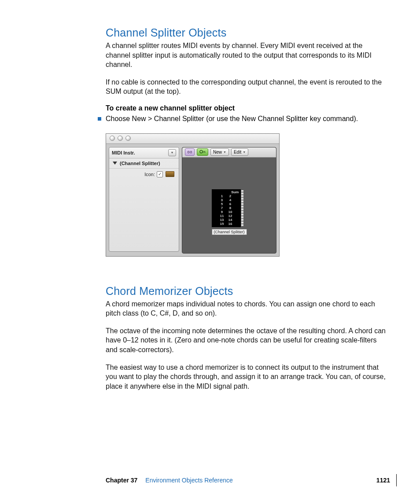 This screenshot has height=504, width=420. I want to click on sum-output-label: Sum, so click(235, 192).